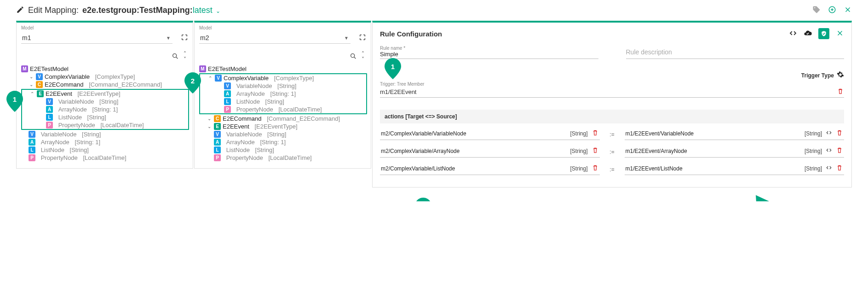 The width and height of the screenshot is (868, 293). I want to click on action-target: m2/ComplexVariable/ArrayNode [String], so click(490, 152).